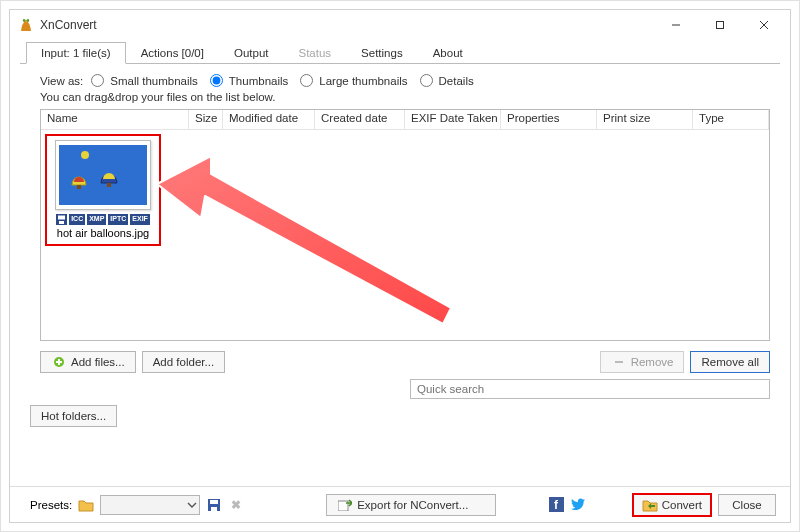 The width and height of the screenshot is (800, 532). Describe the element at coordinates (676, 25) in the screenshot. I see `minimize-button` at that location.